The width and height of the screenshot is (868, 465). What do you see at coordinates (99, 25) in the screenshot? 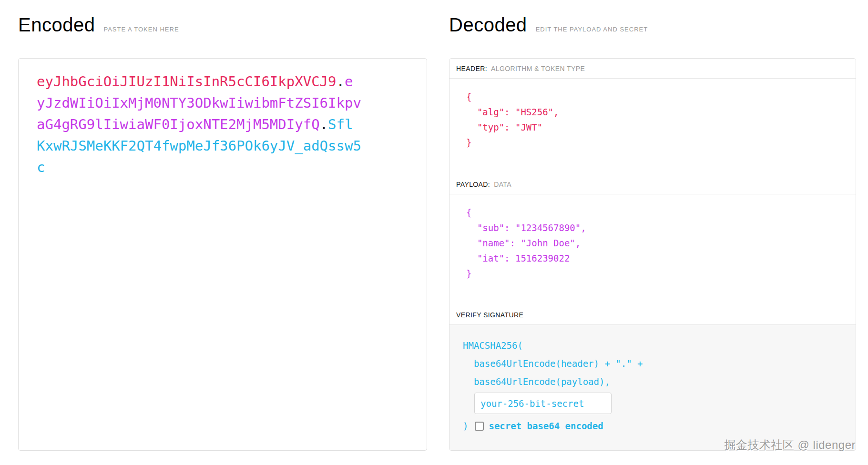
I see `encoded-title-row: Encoded PASTE A TOKEN HERE` at bounding box center [99, 25].